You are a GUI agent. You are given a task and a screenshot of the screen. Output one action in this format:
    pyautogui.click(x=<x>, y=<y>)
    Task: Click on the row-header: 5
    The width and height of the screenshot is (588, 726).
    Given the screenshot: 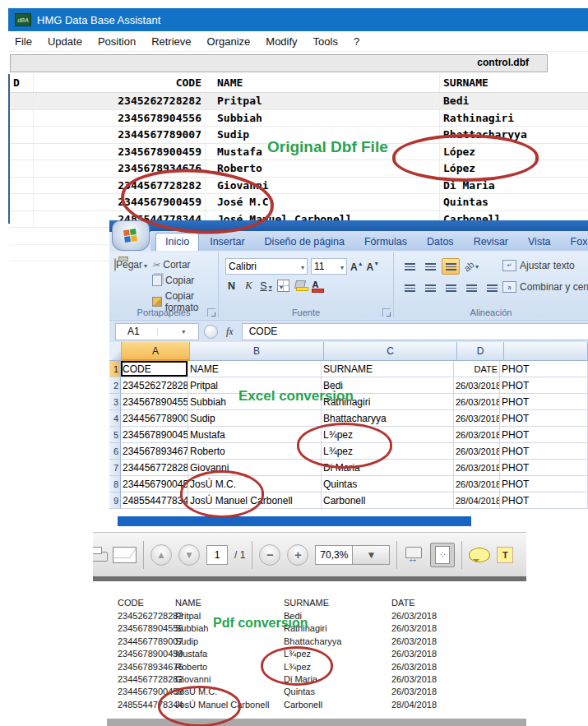 What is the action you would take?
    pyautogui.click(x=115, y=435)
    